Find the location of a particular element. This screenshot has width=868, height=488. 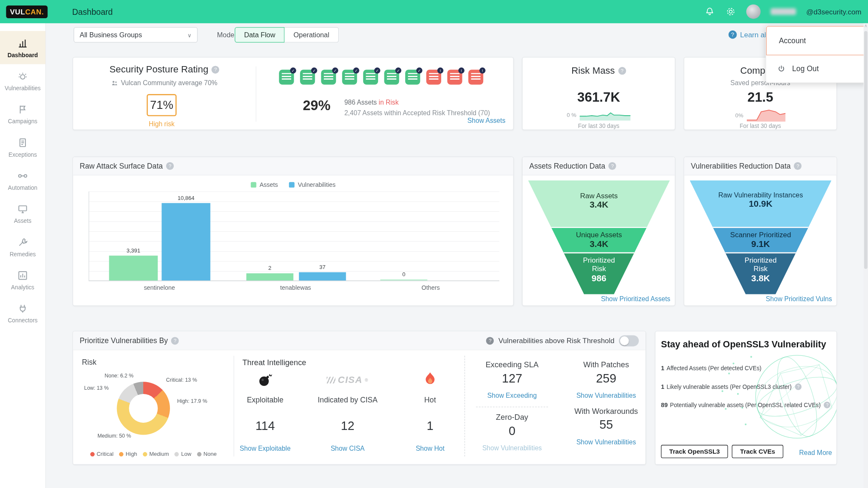

vulcan-logo: VULCAN. is located at coordinates (27, 11).